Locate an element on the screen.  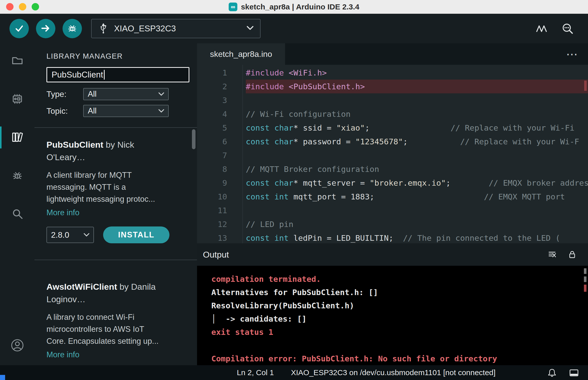
panel-scrollbar-thumb is located at coordinates (194, 139).